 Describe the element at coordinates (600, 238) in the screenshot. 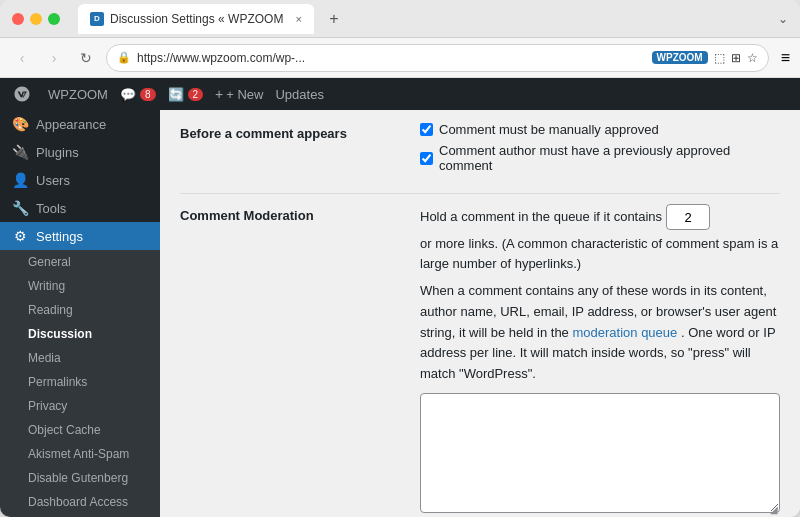

I see `moderation-queue-row: Hold a comment in the queue if it contai…` at that location.